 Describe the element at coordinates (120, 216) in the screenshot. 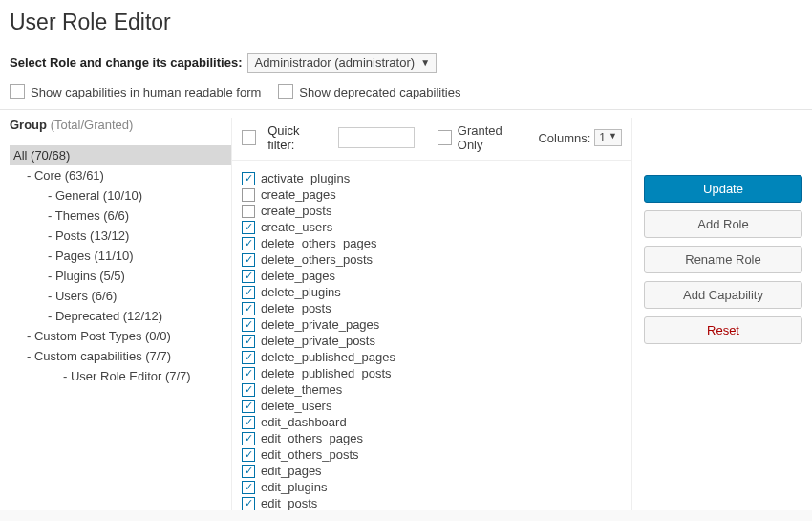

I see `group-item-themes: Themes (6/6)` at that location.